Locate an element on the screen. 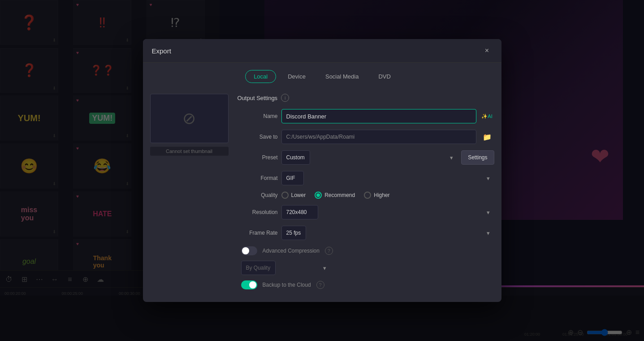 This screenshot has height=341, width=644. format-select: GIF MP4 MOV is located at coordinates (293, 178).